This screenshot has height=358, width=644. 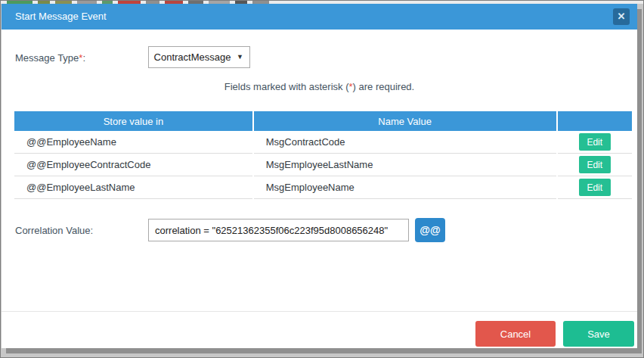 What do you see at coordinates (319, 58) in the screenshot?
I see `message-type-row: Message Type*: ContractMessage ▼` at bounding box center [319, 58].